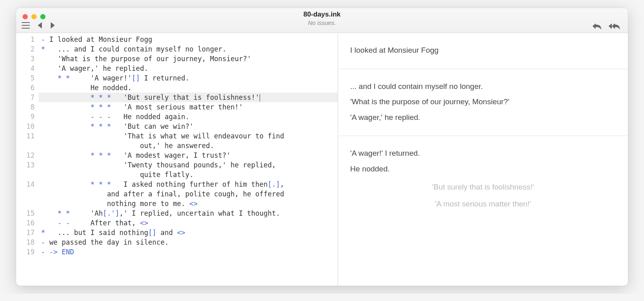 The image size is (644, 301). Describe the element at coordinates (606, 26) in the screenshot. I see `toolbar-right` at that location.